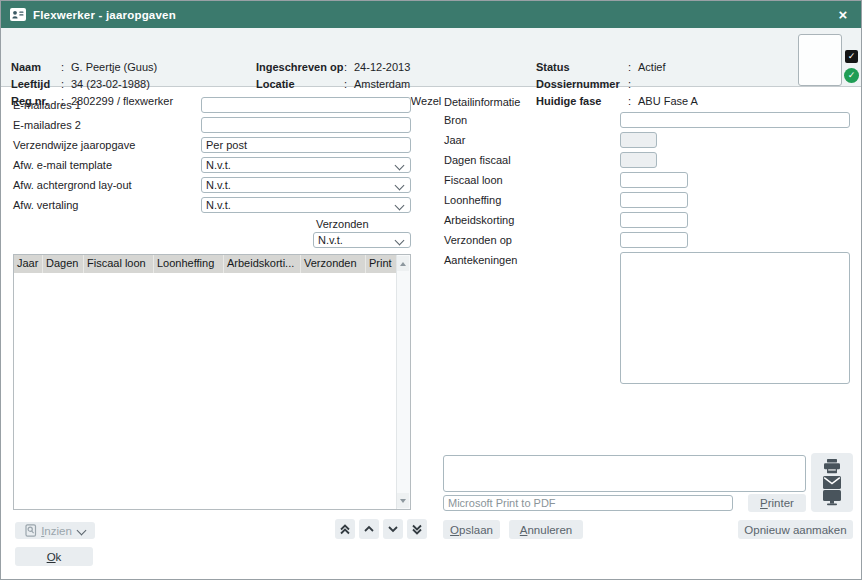  Describe the element at coordinates (524, 530) in the screenshot. I see `button-mnemonic: A` at that location.